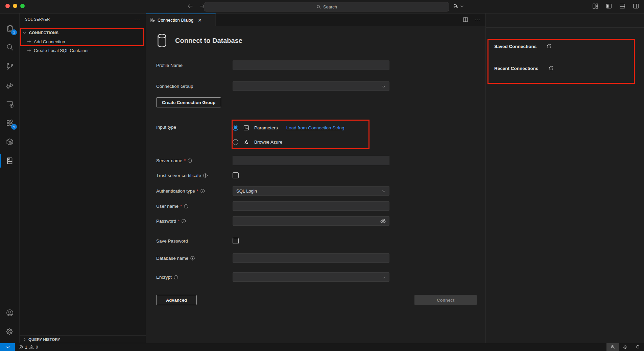 The width and height of the screenshot is (644, 351). What do you see at coordinates (189, 102) in the screenshot?
I see `create-connection-group-button: Create Connection Group` at bounding box center [189, 102].